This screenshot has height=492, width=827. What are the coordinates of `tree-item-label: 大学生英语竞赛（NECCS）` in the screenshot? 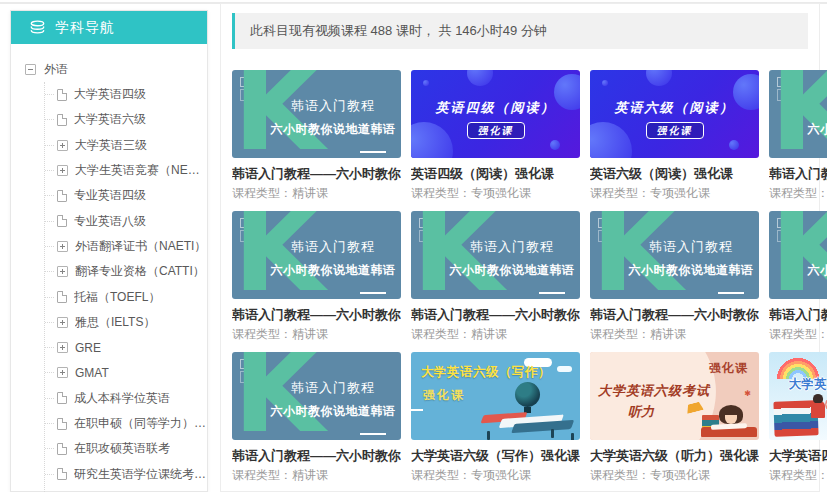 It's located at (141, 170).